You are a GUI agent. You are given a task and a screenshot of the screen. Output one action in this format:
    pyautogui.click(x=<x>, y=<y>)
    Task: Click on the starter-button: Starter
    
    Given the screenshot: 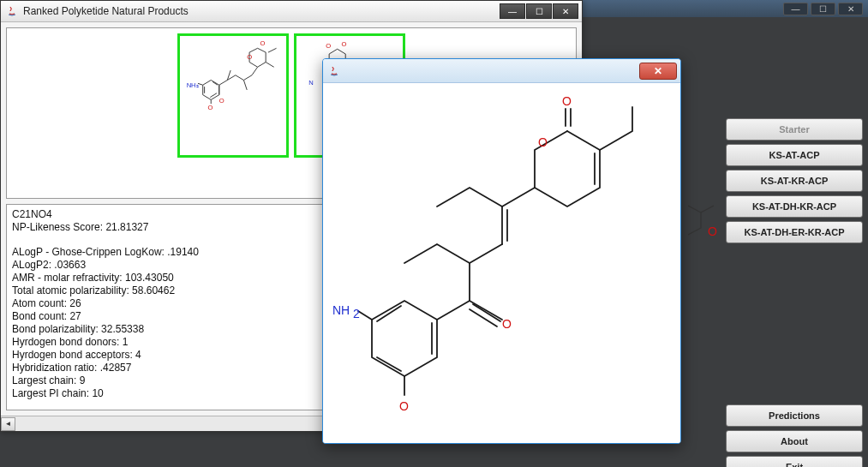 What is the action you would take?
    pyautogui.click(x=794, y=129)
    